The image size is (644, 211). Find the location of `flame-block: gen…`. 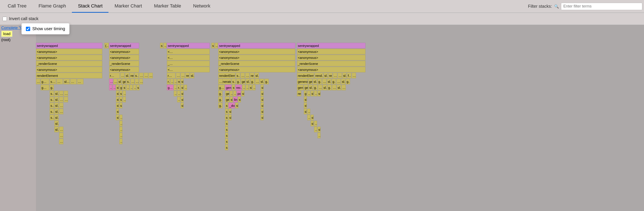

flame-block: gen… is located at coordinates (124, 82).